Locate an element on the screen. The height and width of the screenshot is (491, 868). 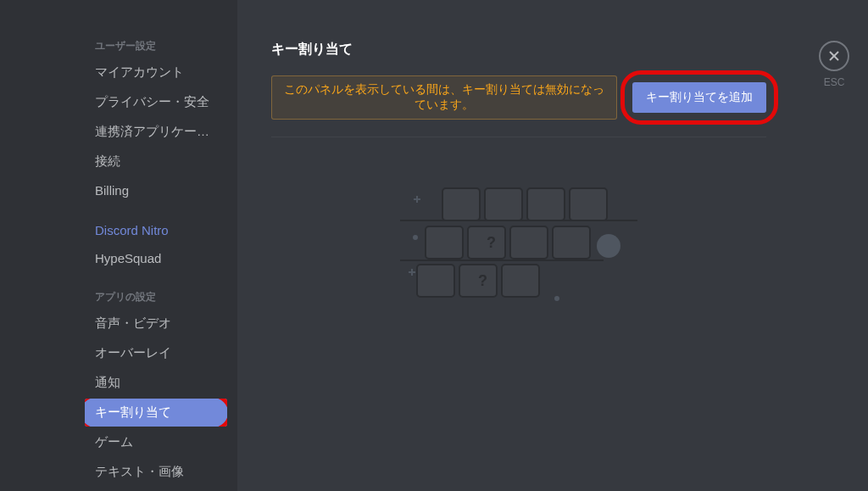
close-icon is located at coordinates (834, 56).